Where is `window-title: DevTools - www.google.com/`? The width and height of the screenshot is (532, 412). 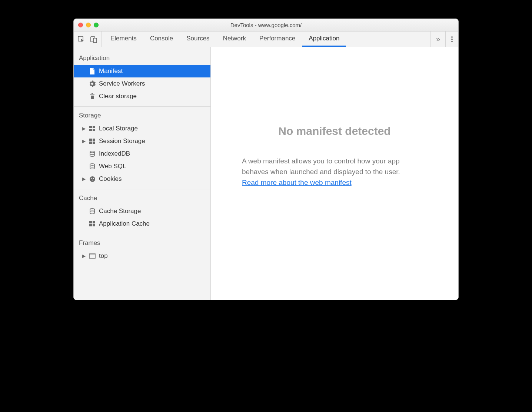 window-title: DevTools - www.google.com/ is located at coordinates (266, 25).